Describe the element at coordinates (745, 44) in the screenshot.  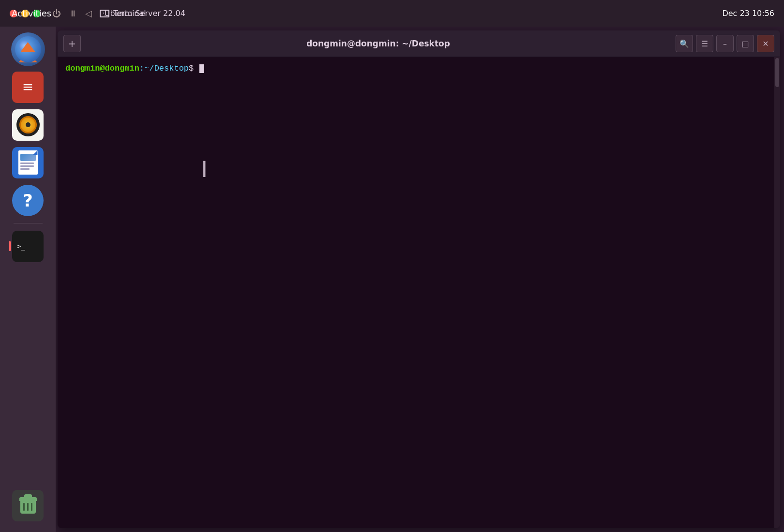
I see `terminal-maximize-button: □` at that location.